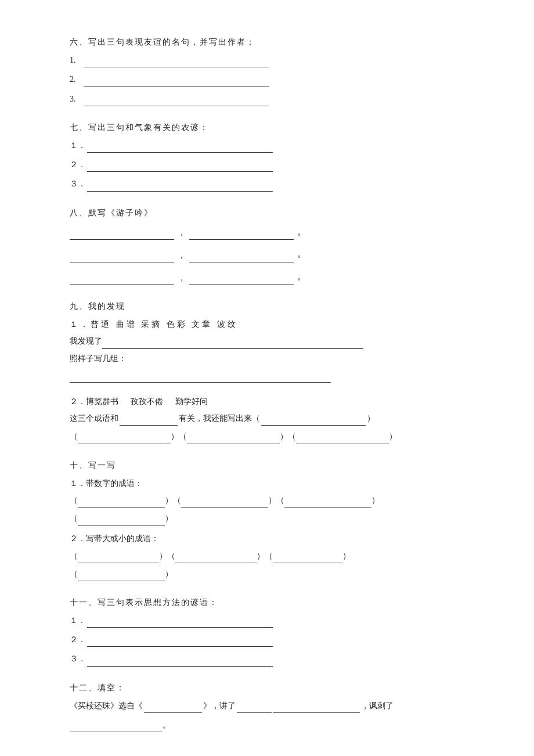 The width and height of the screenshot is (534, 756). Describe the element at coordinates (270, 99) in the screenshot. I see `section-six-line3: 3.` at that location.